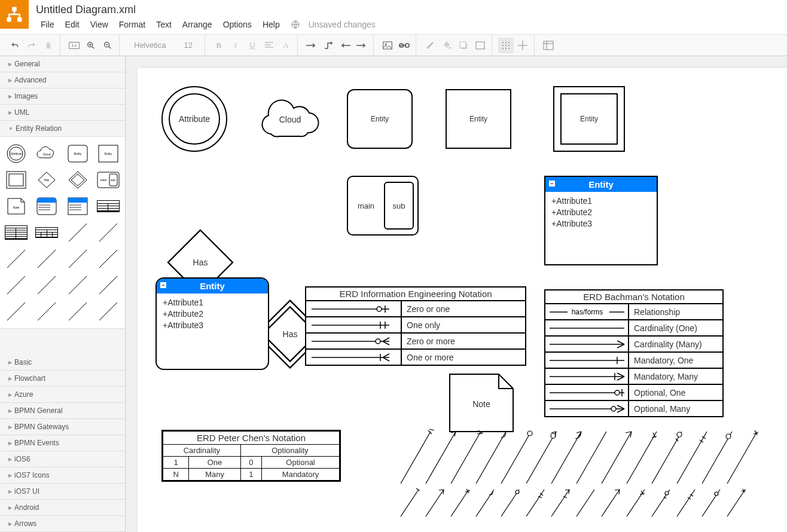  What do you see at coordinates (108, 45) in the screenshot?
I see `zoom-out-icon` at bounding box center [108, 45].